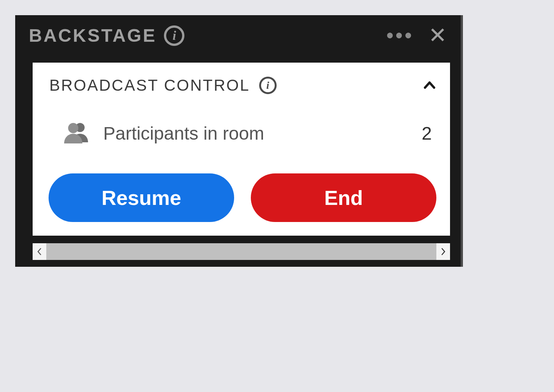 The image size is (554, 392). What do you see at coordinates (150, 85) in the screenshot?
I see `card-title: BROADCAST CONTROL` at bounding box center [150, 85].